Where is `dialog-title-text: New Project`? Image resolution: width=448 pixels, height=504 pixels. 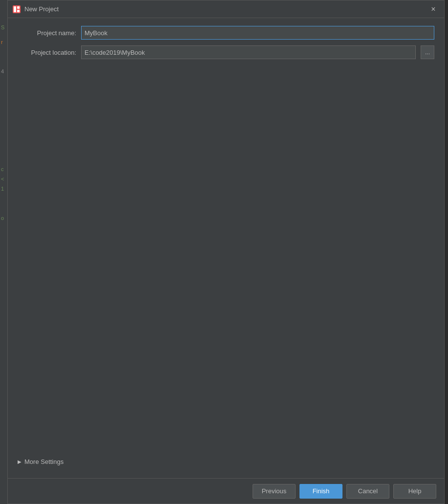
dialog-title-text: New Project is located at coordinates (42, 9).